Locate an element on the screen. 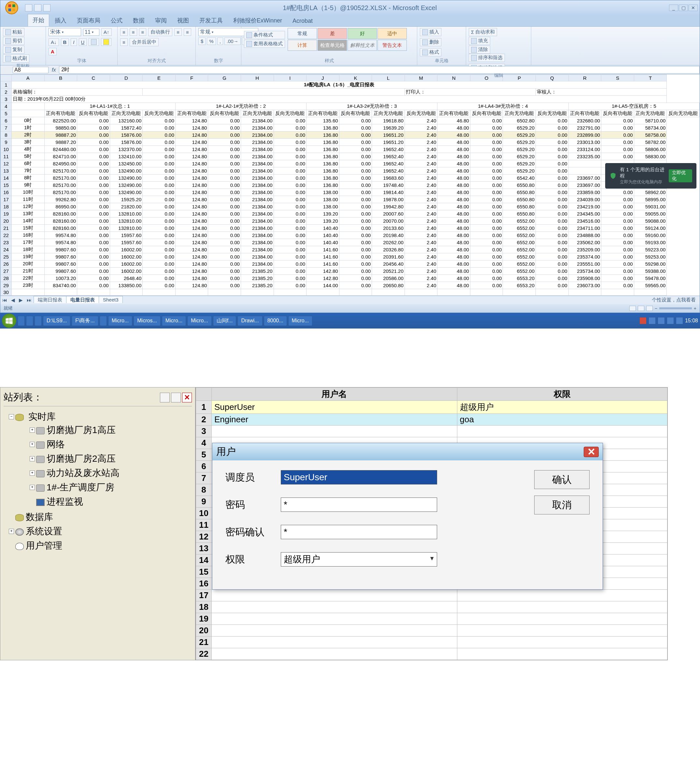  currency-button: $ is located at coordinates (202, 41).